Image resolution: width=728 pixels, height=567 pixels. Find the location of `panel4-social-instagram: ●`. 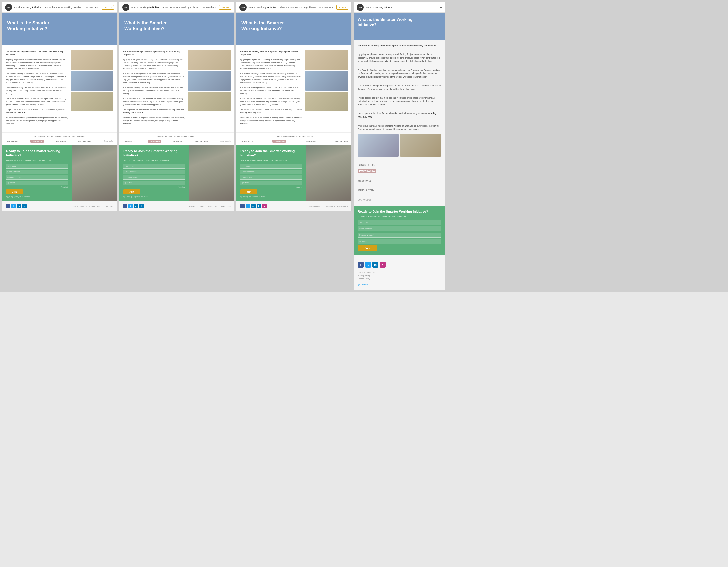

panel4-social-instagram: ● is located at coordinates (383, 265).